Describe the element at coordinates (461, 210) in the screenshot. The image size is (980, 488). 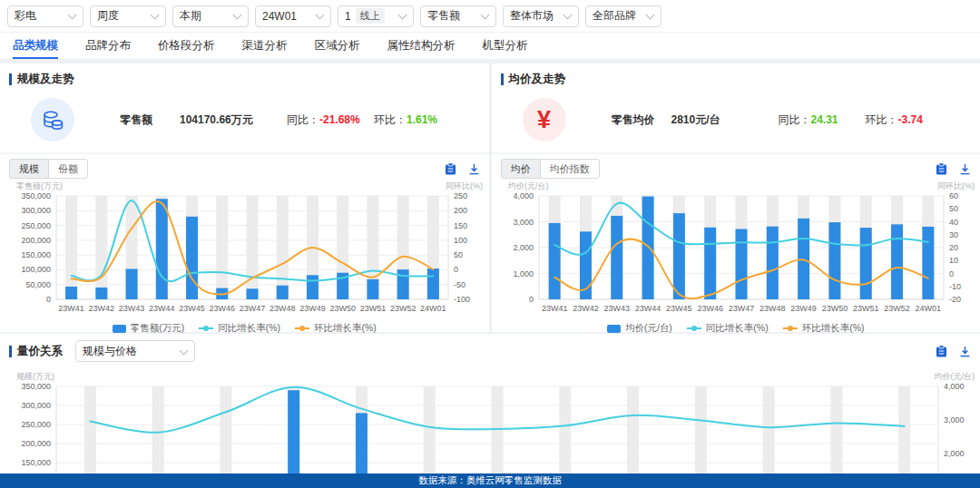
I see `svg-text: 200` at that location.